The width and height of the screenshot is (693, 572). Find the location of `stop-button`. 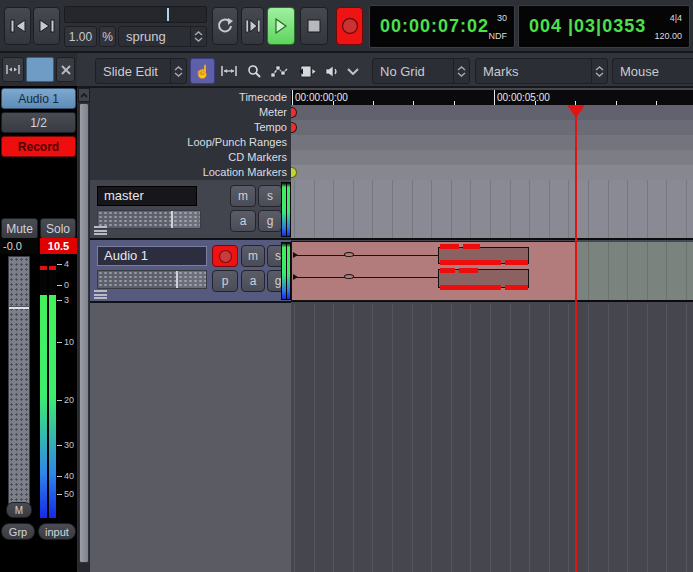

stop-button is located at coordinates (314, 26).